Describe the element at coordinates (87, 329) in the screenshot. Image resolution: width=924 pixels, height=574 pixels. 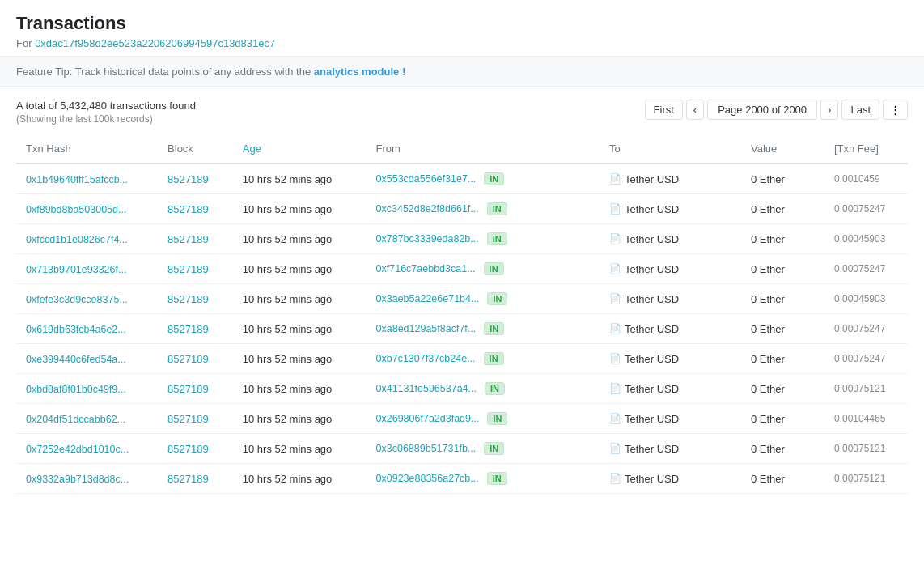
I see `txn-hash-cell: 0x619db63fcb4a6e2...` at that location.